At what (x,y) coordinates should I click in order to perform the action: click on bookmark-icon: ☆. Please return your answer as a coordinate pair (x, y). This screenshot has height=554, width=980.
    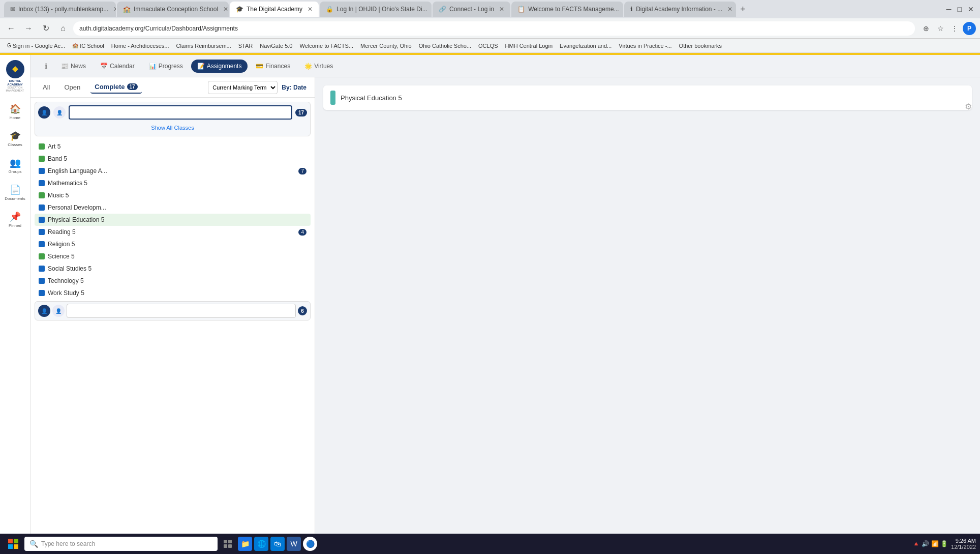
    Looking at the image, I should click on (940, 28).